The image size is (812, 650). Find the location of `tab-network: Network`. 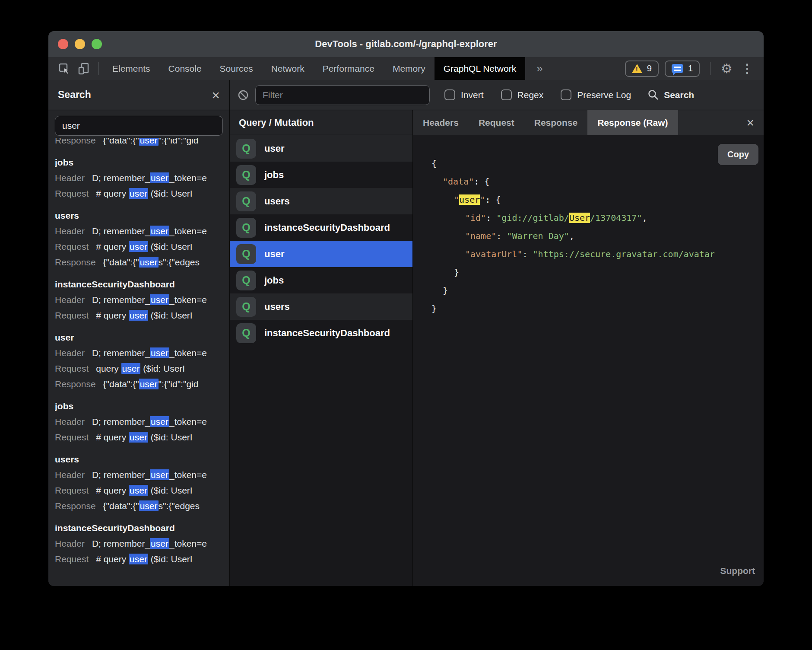

tab-network: Network is located at coordinates (288, 68).